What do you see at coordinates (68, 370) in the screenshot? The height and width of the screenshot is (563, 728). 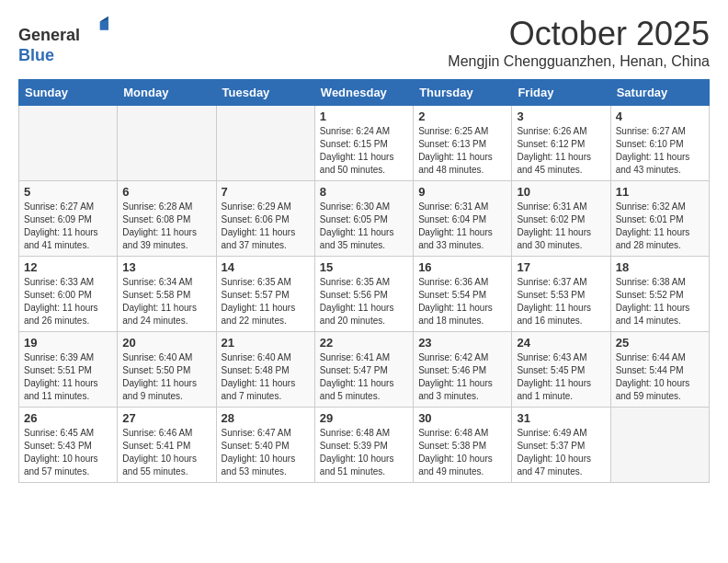 I see `calendar-cell: 19Sunrise: 6:39 AMSunset: 5:51 PMDayligh…` at bounding box center [68, 370].